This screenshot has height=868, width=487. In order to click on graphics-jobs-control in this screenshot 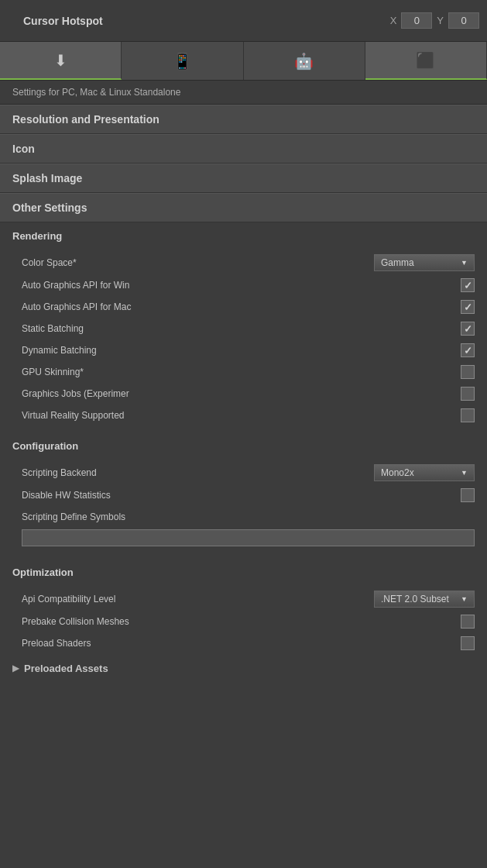, I will do `click(468, 394)`.